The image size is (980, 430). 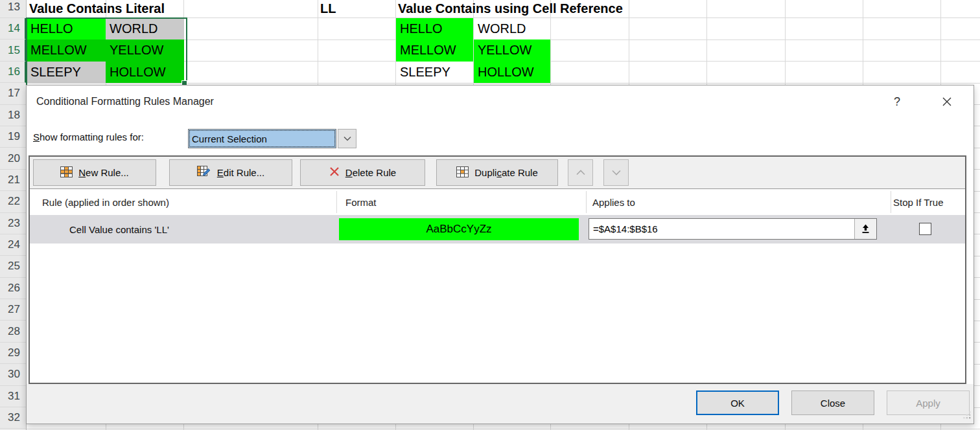 What do you see at coordinates (13, 310) in the screenshot?
I see `row-number-27: 27` at bounding box center [13, 310].